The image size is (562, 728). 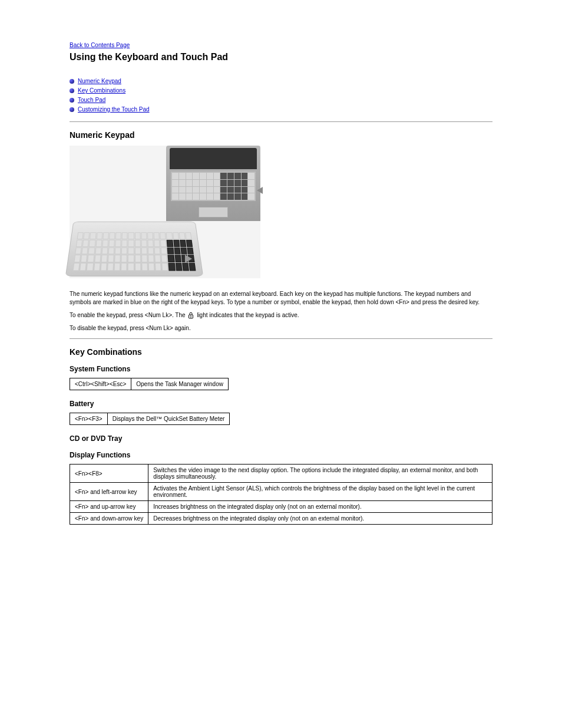 What do you see at coordinates (281, 95) in the screenshot?
I see `toc-list: Numeric KeypadKey CombinationsTouch PadC…` at bounding box center [281, 95].